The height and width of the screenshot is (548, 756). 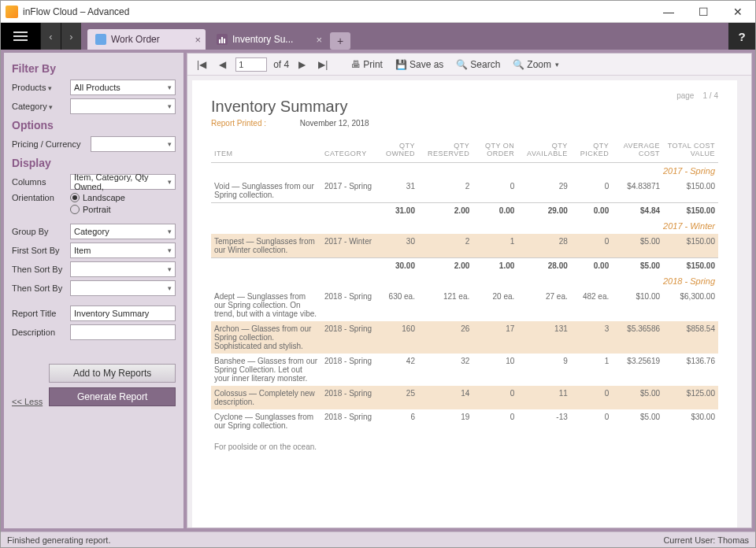 What do you see at coordinates (50, 144) in the screenshot?
I see `pricing-label: Pricing / Currency` at bounding box center [50, 144].